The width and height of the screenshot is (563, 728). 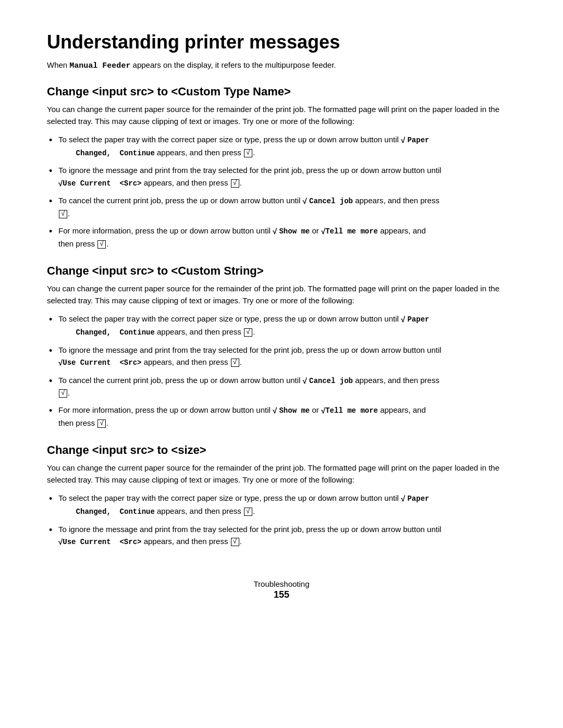 I want to click on section1-description: You can change the current paper source …, so click(x=282, y=116).